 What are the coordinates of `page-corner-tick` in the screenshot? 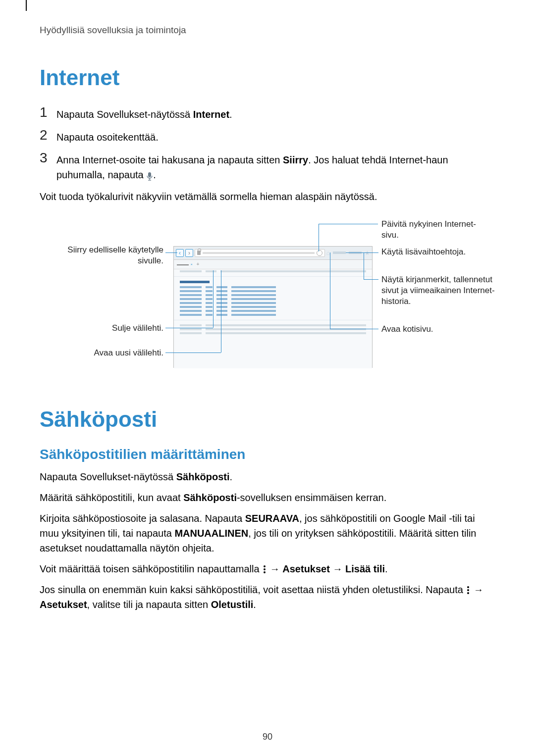 It's located at (26, 5).